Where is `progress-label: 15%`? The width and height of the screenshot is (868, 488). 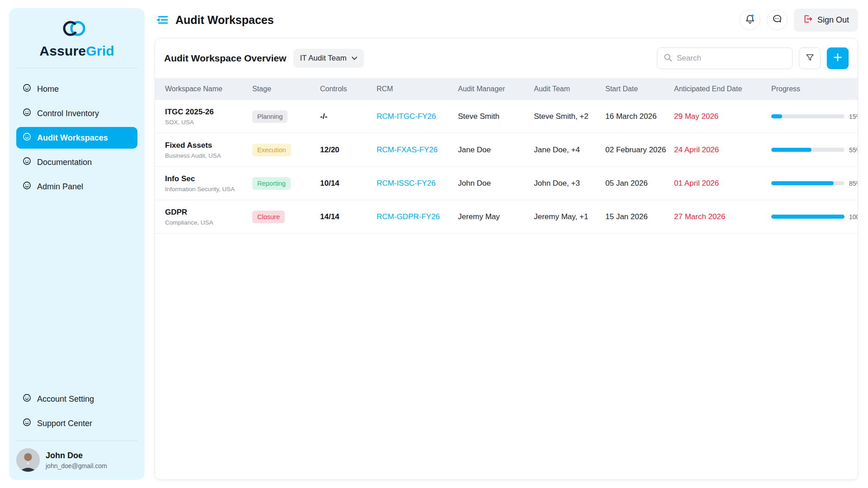 progress-label: 15% is located at coordinates (854, 117).